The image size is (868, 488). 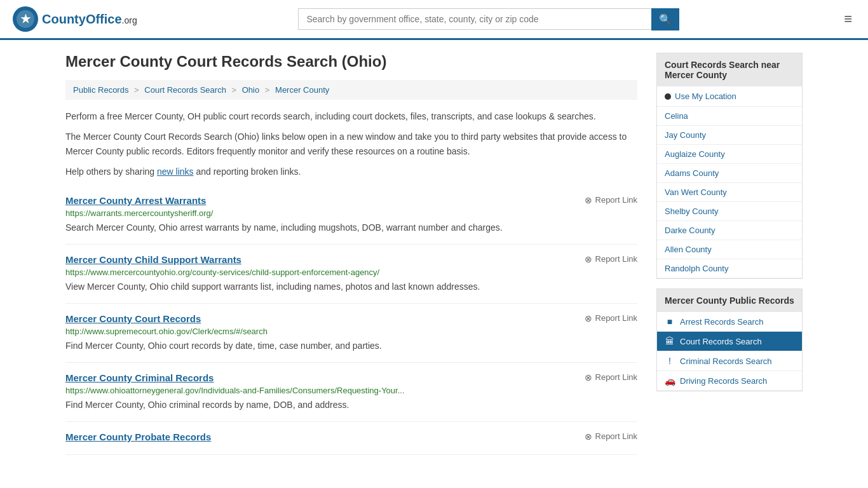 What do you see at coordinates (668, 97) in the screenshot?
I see `location-dot-icon` at bounding box center [668, 97].